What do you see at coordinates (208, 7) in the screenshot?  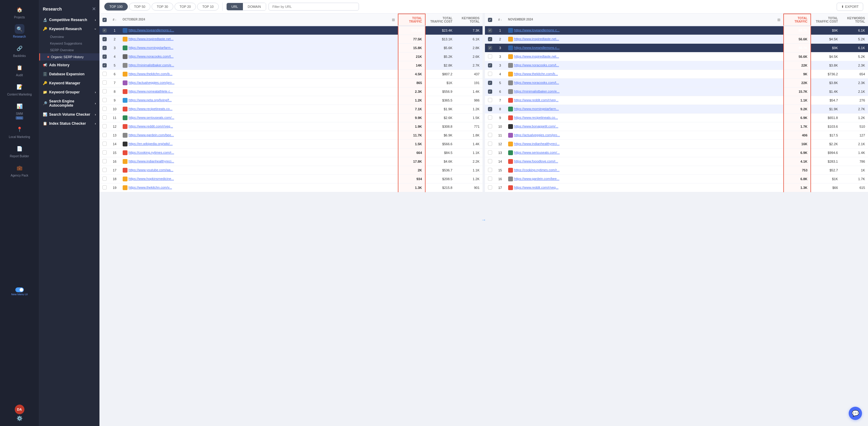 I see `tab-top10: TOP 10` at bounding box center [208, 7].